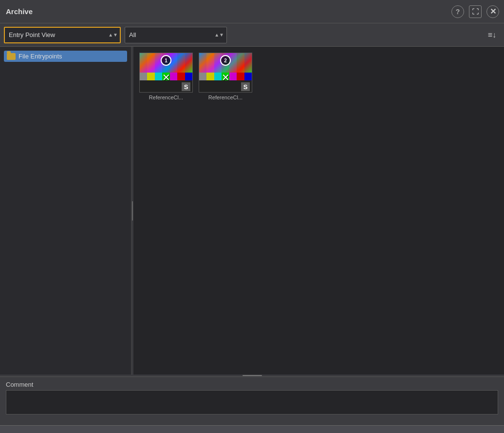 This screenshot has width=504, height=433. Describe the element at coordinates (176, 35) in the screenshot. I see `filter-dropdown-wrapper: All Video Audio Image ▲▼` at that location.